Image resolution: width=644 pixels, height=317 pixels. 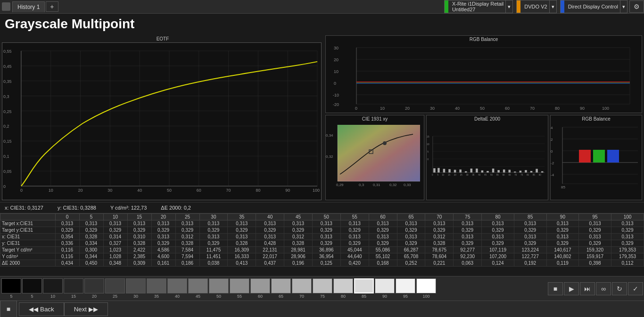 I want to click on svg-text: 0,32, so click(x=393, y=185).